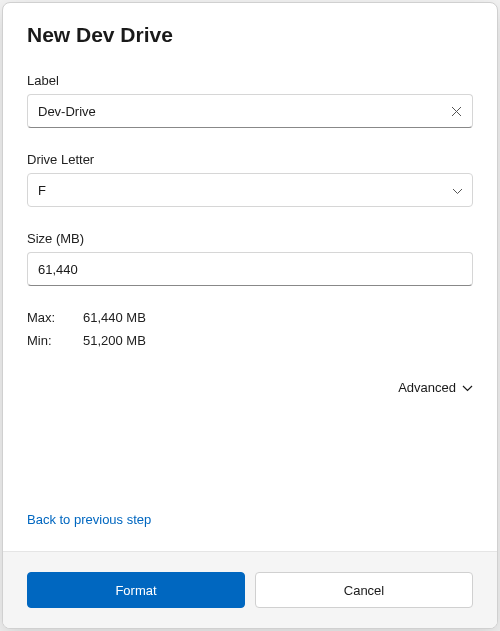  Describe the element at coordinates (250, 520) in the screenshot. I see `back-to-previous-link: Back to previous step` at that location.